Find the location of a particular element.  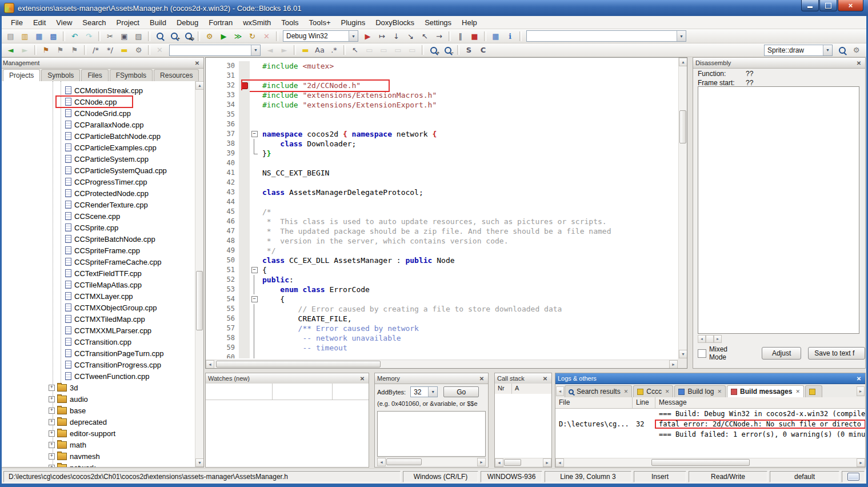

block-comment-icon: /* is located at coordinates (96, 50).